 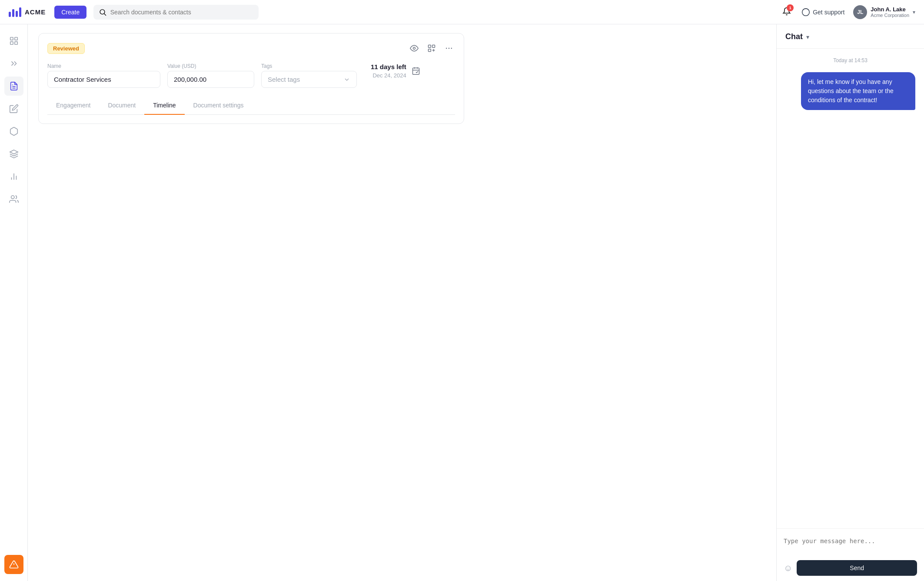 What do you see at coordinates (35, 12) in the screenshot?
I see `logo-text: ACME` at bounding box center [35, 12].